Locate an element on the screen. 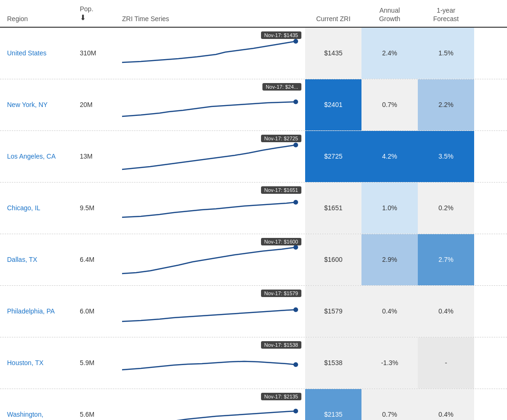 This screenshot has height=420, width=507. chart-cell: Nov-17: $1651 is located at coordinates (214, 208).